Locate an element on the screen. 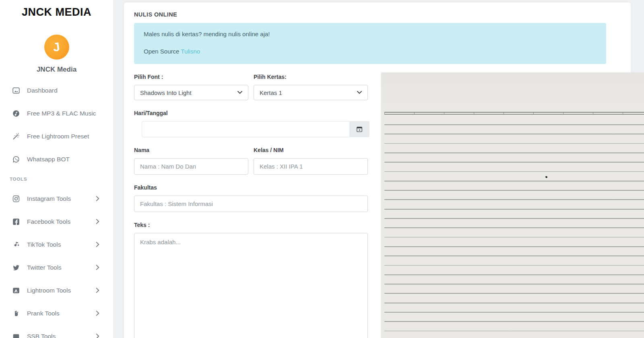 The width and height of the screenshot is (644, 338). sidebar-item-label: Instagram Tools is located at coordinates (49, 199).